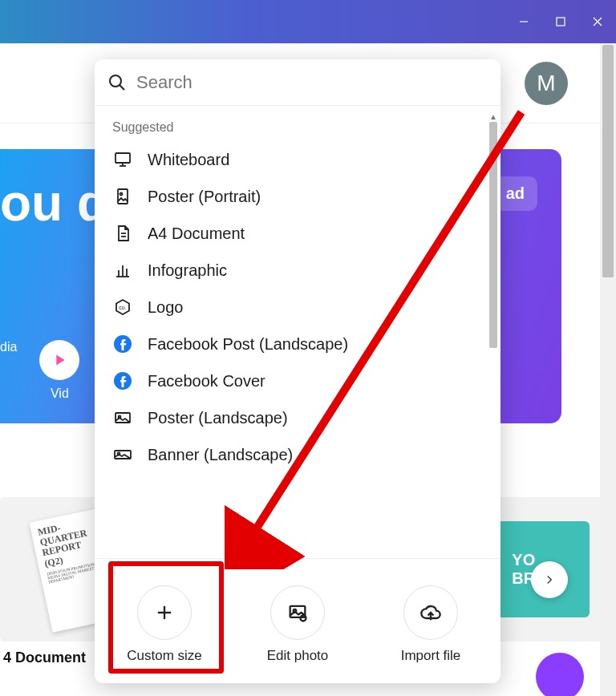  Describe the element at coordinates (598, 22) in the screenshot. I see `close-button` at that location.